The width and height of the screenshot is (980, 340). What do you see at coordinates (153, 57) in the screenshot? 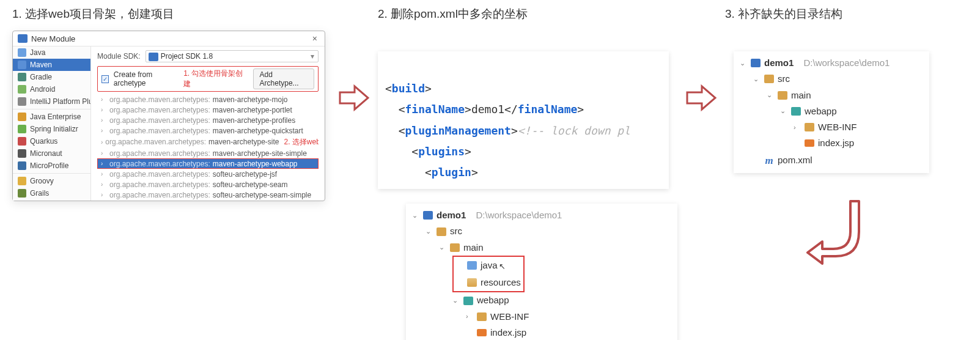
I see `sdk-icon` at bounding box center [153, 57].